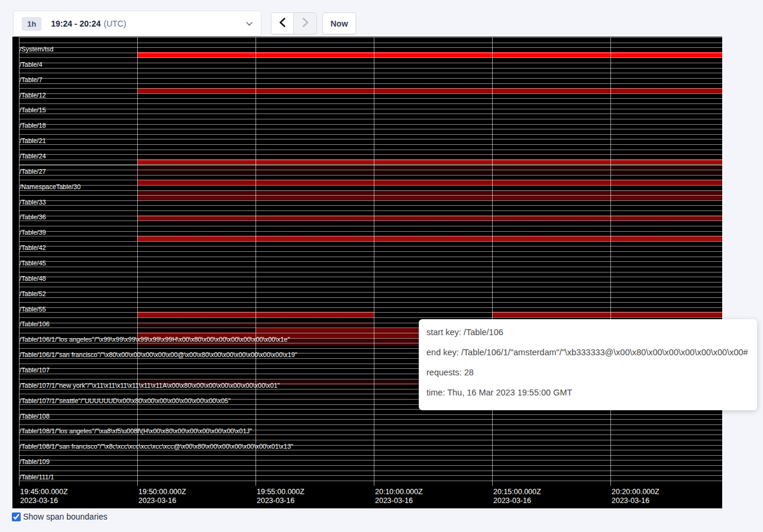 The width and height of the screenshot is (763, 532). I want to click on chevron-left-icon, so click(283, 24).